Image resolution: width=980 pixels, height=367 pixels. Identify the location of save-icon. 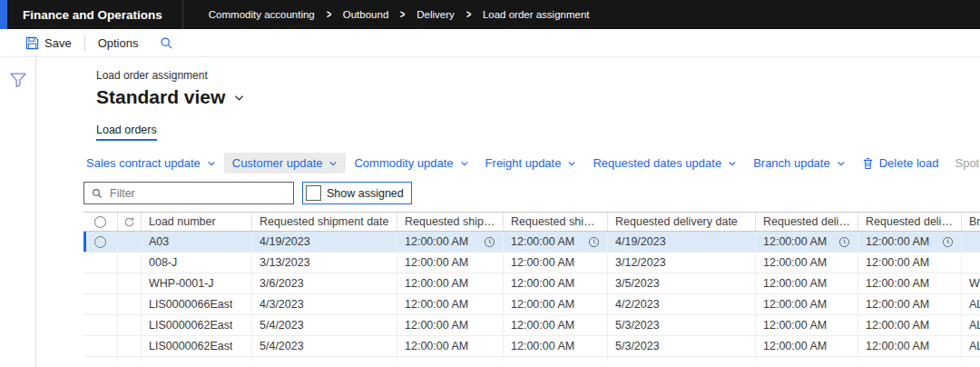
(33, 44).